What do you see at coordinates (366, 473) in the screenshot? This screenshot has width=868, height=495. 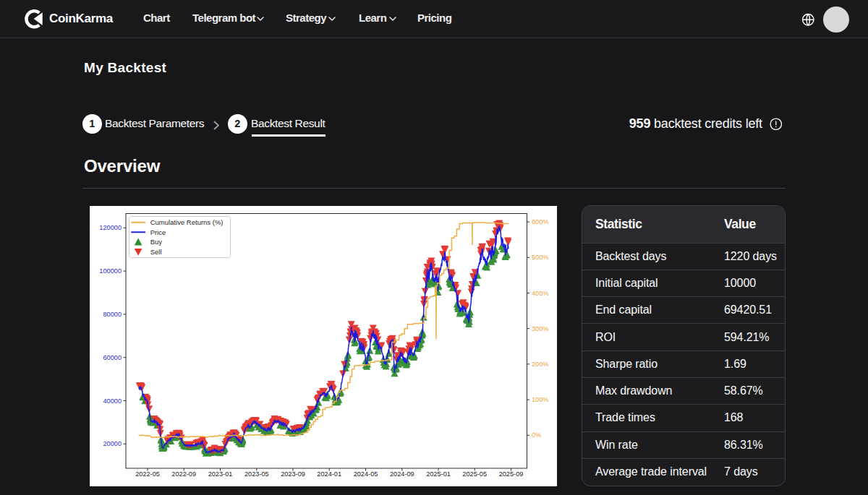 I see `svg-text: 2024-05` at bounding box center [366, 473].